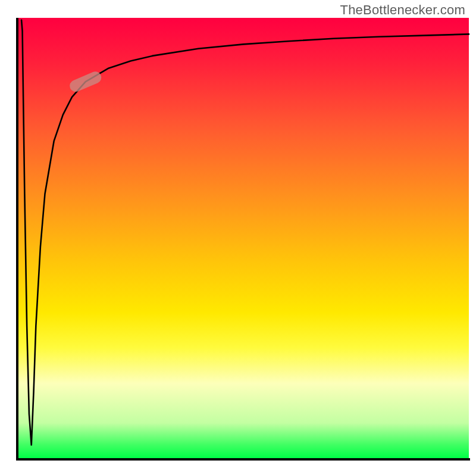 This screenshot has height=476, width=476. Describe the element at coordinates (403, 10) in the screenshot. I see `watermark-text: TheBottlenecker.com` at that location.